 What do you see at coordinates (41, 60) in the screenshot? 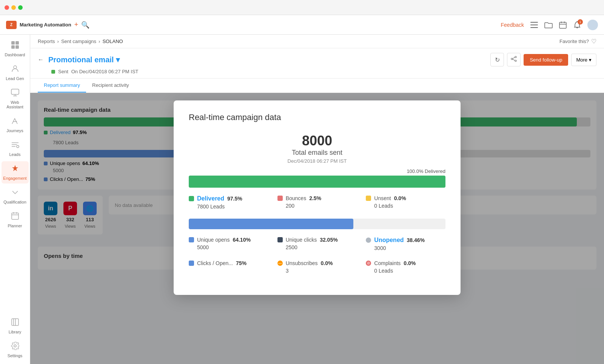
I see `back-button: ←` at bounding box center [41, 60].